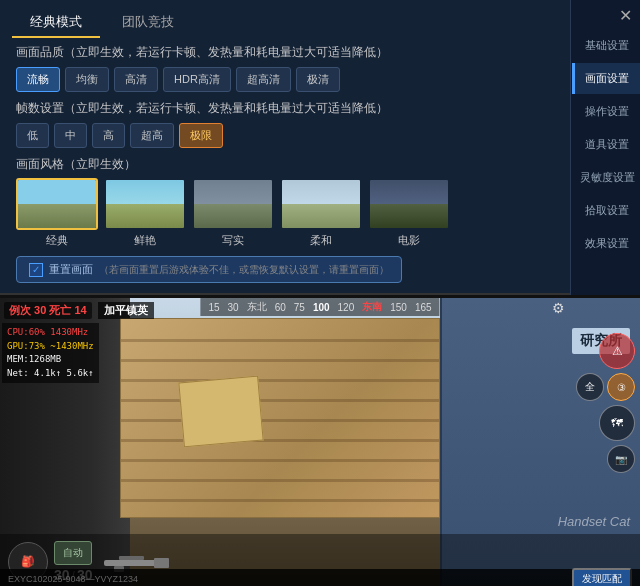  I want to click on quality-max: 极清, so click(318, 80).